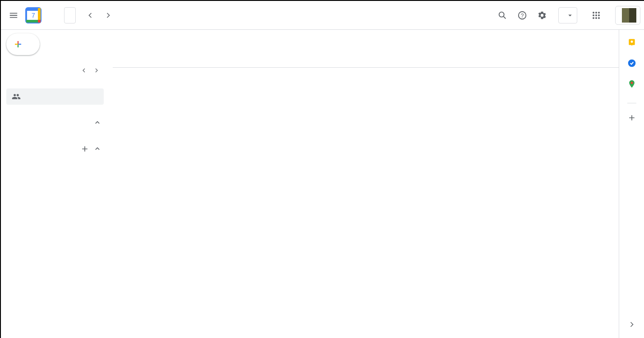  I want to click on search-button, so click(502, 15).